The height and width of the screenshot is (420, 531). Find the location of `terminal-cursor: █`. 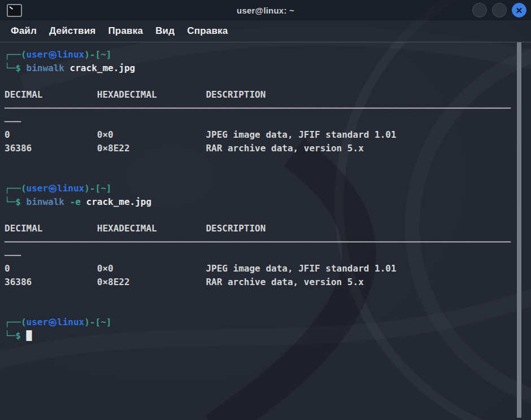

terminal-cursor: █ is located at coordinates (29, 335).